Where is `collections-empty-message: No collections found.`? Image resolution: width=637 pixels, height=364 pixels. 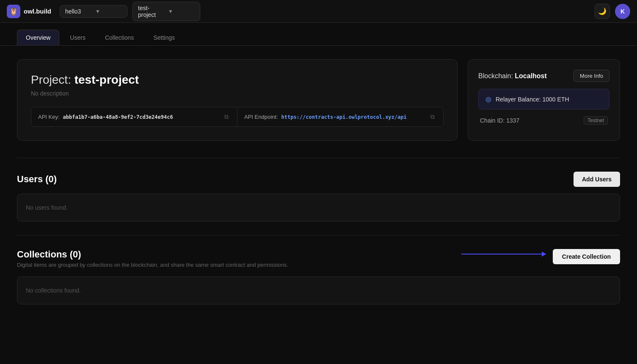 collections-empty-message: No collections found. is located at coordinates (53, 290).